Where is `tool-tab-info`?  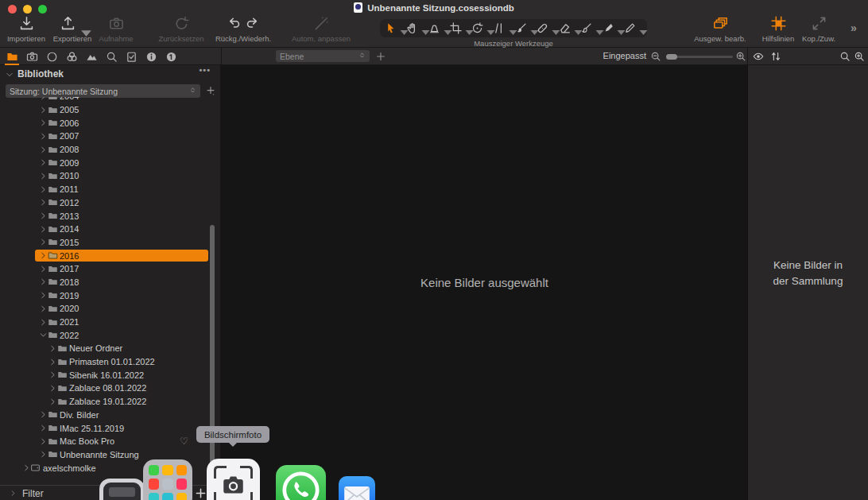
tool-tab-info is located at coordinates (151, 56).